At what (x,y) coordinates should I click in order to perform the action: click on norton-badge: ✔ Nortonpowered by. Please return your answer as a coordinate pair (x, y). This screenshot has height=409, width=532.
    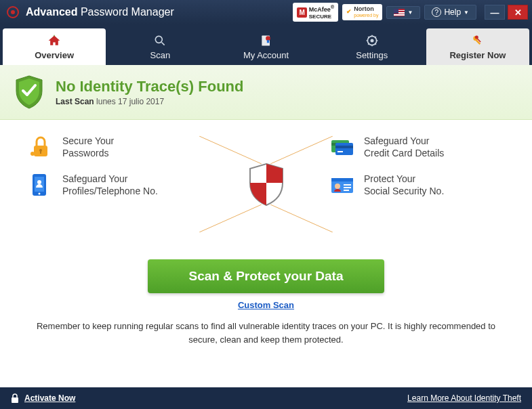
    Looking at the image, I should click on (362, 12).